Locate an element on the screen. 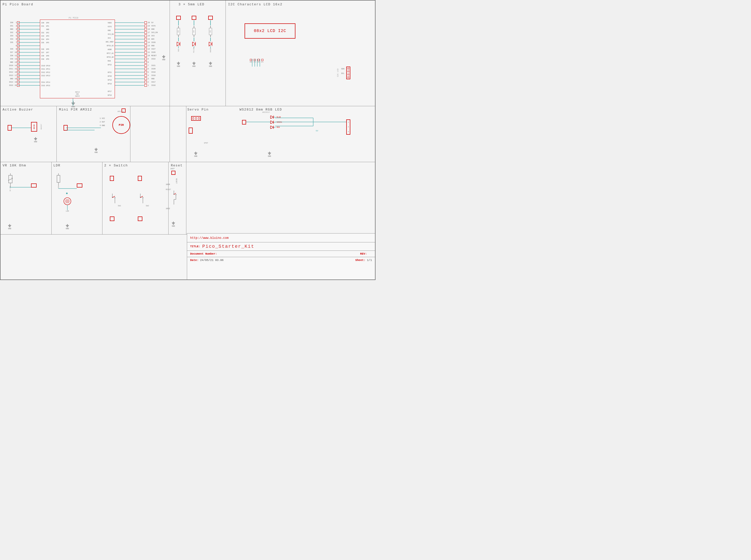 Image resolution: width=751 pixels, height=560 pixels. buzzer-gnd: GND is located at coordinates (36, 140).